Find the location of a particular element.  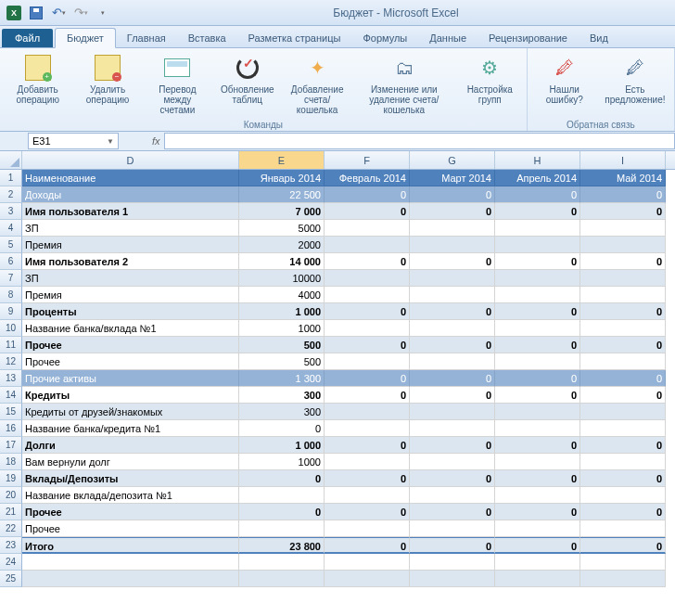

row-header: 4 is located at coordinates (11, 228).